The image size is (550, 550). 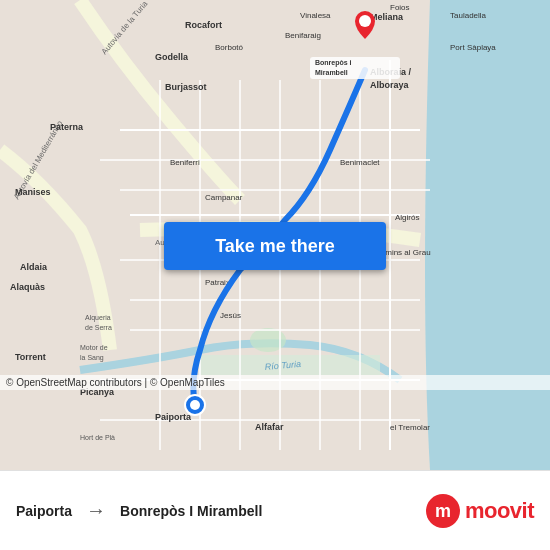 I want to click on svg-text: Godella, so click(x=172, y=57).